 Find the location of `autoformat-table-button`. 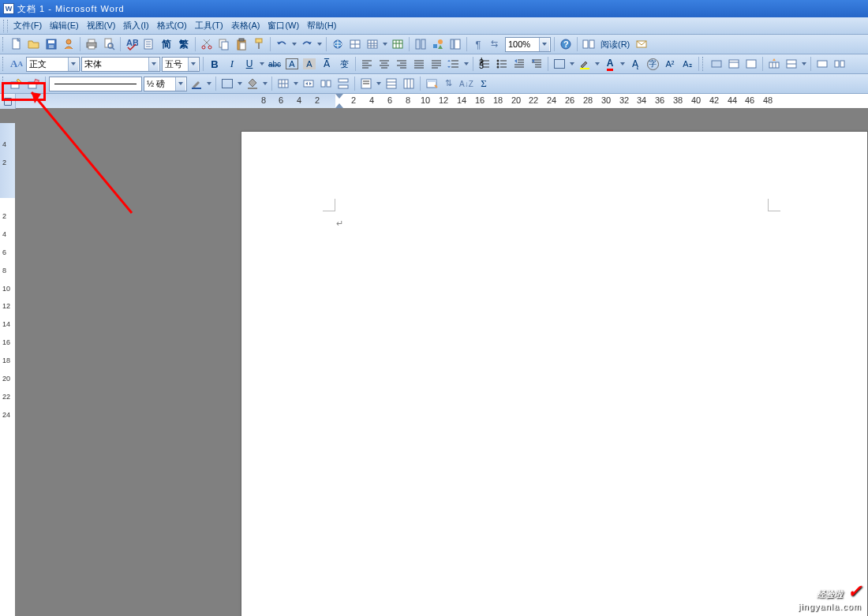

autoformat-table-button is located at coordinates (432, 84).